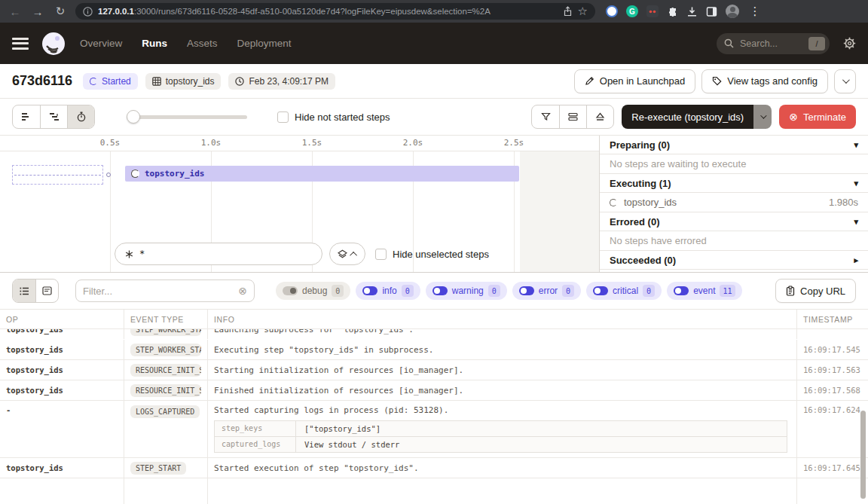 This screenshot has height=504, width=868. I want to click on flat-view-icon, so click(26, 117).